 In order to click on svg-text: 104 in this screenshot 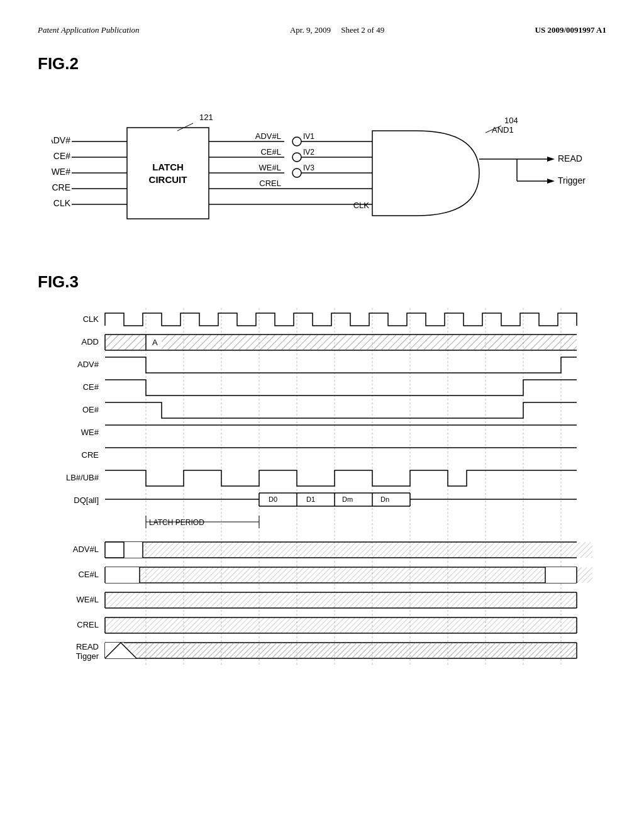, I will do `click(511, 121)`.